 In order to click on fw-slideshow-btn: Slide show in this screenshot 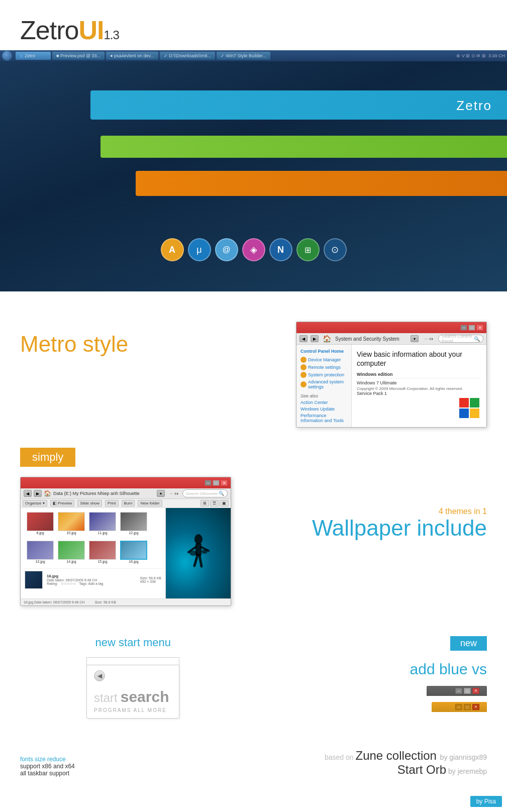, I will do `click(89, 503)`.